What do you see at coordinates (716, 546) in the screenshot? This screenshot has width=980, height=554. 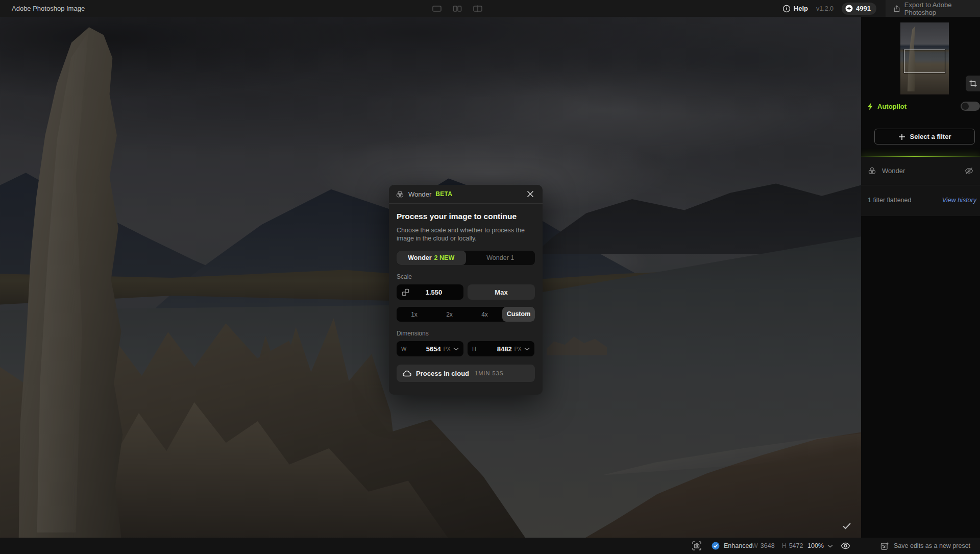 I see `check-circle-icon` at bounding box center [716, 546].